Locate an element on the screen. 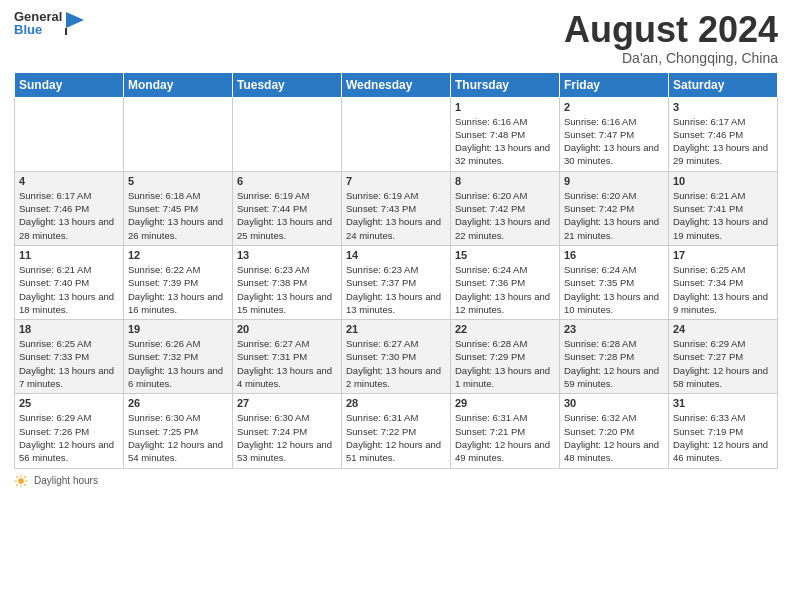  calendar-cell: 18Sunrise: 6:25 AMSunset: 7:33 PMDayligh… is located at coordinates (70, 357).